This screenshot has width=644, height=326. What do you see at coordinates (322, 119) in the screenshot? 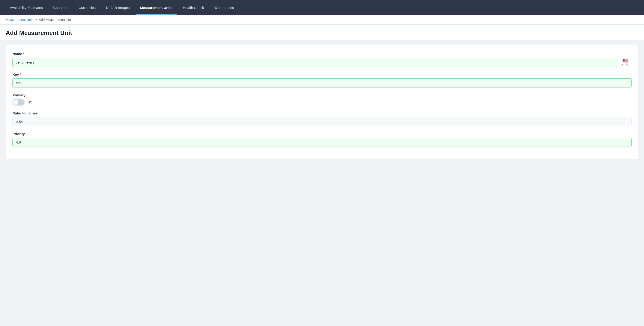
I see `ratio-field-group: Ratio to inches` at bounding box center [322, 119].